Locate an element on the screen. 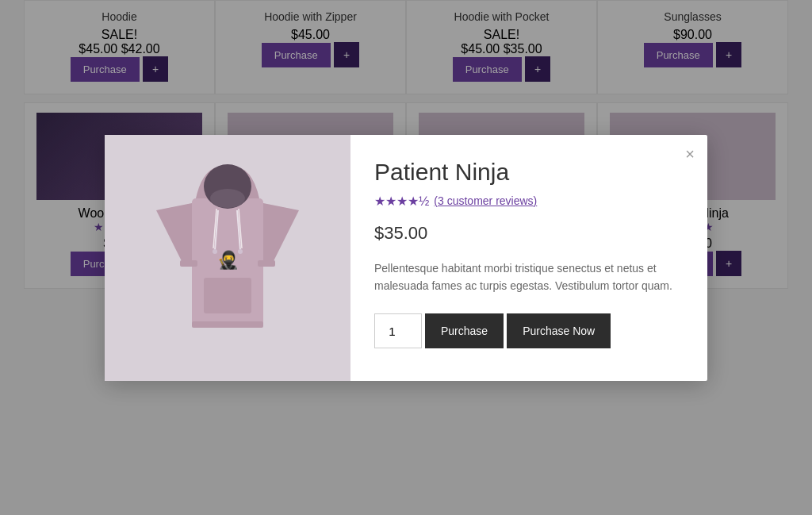  review-link: (3 customer reviews) is located at coordinates (485, 201).